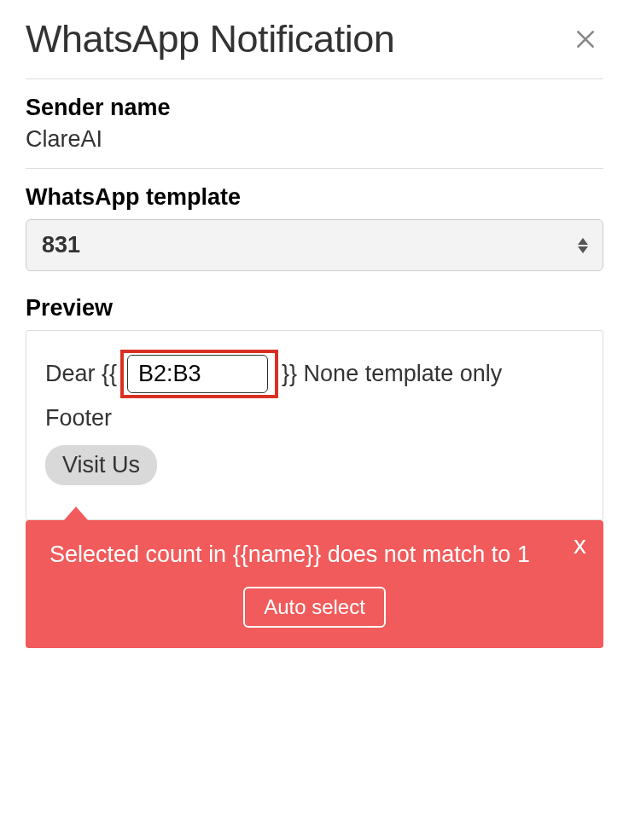 The image size is (629, 840). Describe the element at coordinates (314, 418) in the screenshot. I see `preview-footer: Footer` at that location.